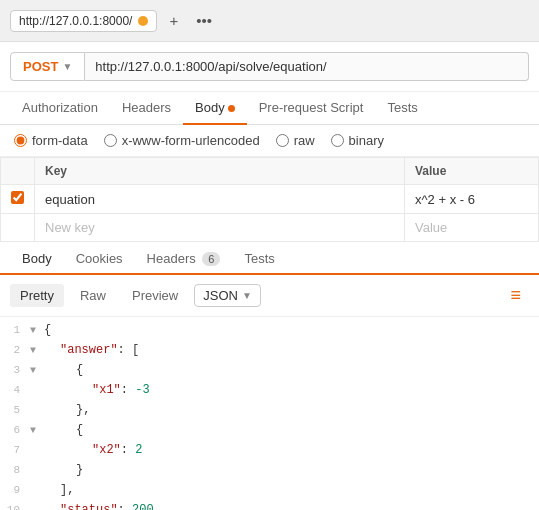  I want to click on radio-raw: raw, so click(296, 140).